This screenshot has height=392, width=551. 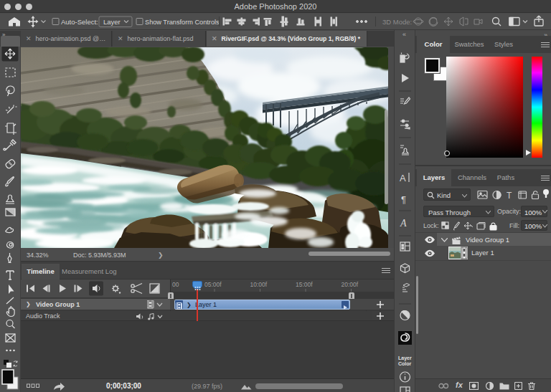 What do you see at coordinates (176, 285) in the screenshot?
I see `svg-text: 00` at bounding box center [176, 285].